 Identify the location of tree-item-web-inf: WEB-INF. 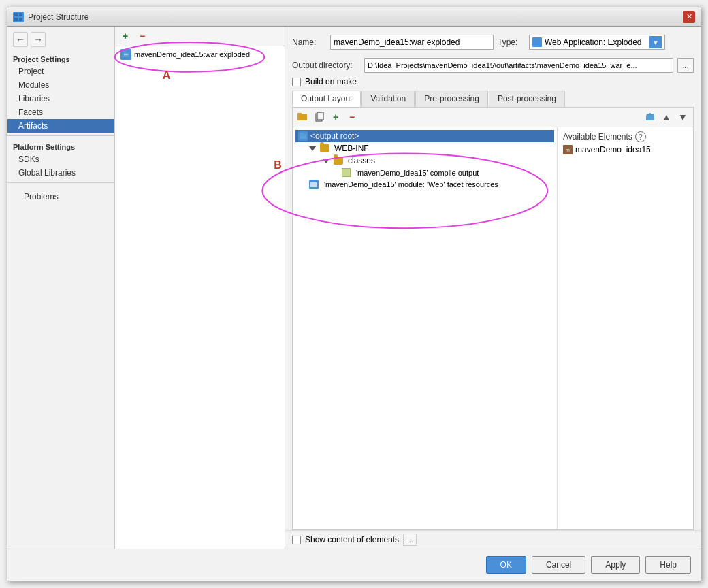
(425, 148).